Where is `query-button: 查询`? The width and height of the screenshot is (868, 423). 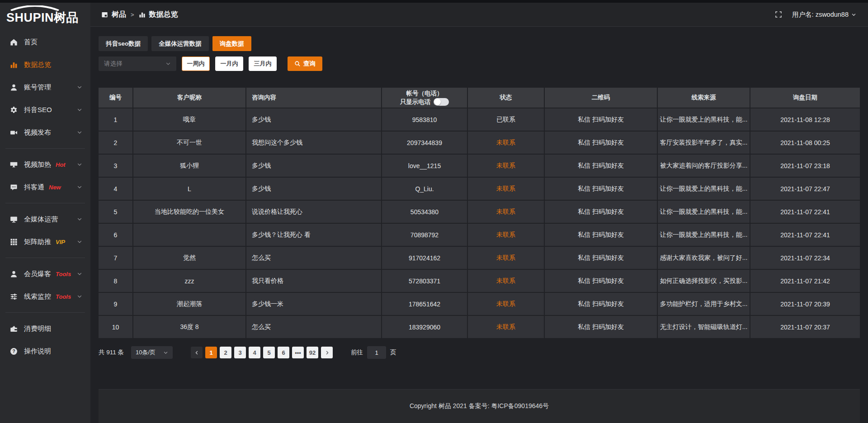 query-button: 查询 is located at coordinates (305, 64).